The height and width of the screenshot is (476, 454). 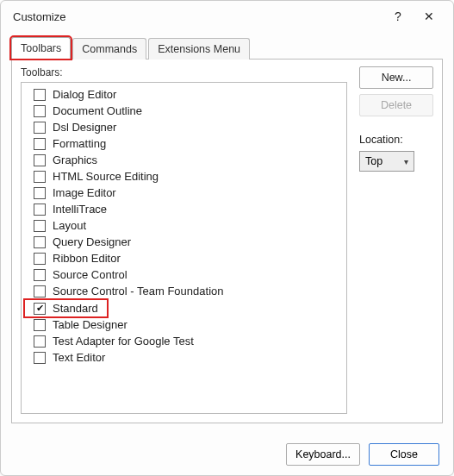 I want to click on list-item: Formatting, so click(x=184, y=143).